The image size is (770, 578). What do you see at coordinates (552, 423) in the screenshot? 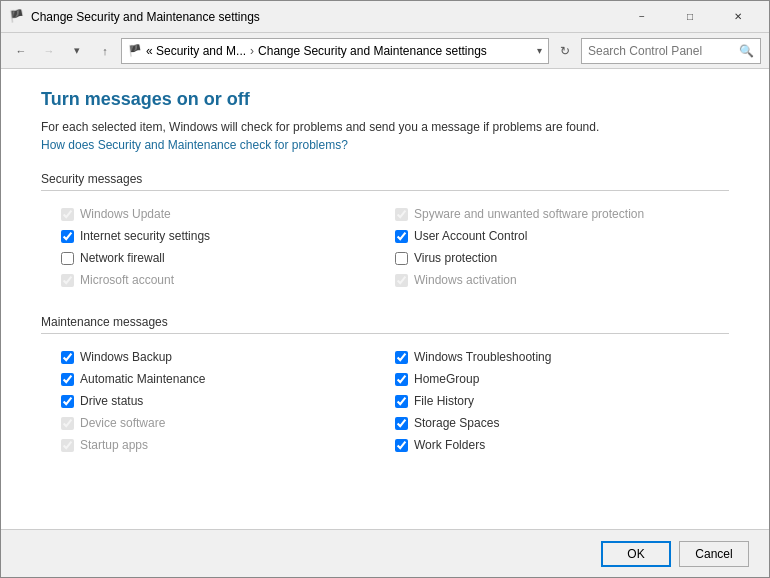
I see `list-item: Storage Spaces` at bounding box center [552, 423].